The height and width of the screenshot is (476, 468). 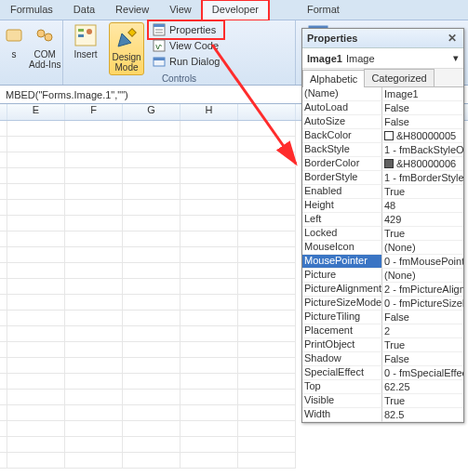 I want to click on properties-button: Properties, so click(x=186, y=30).